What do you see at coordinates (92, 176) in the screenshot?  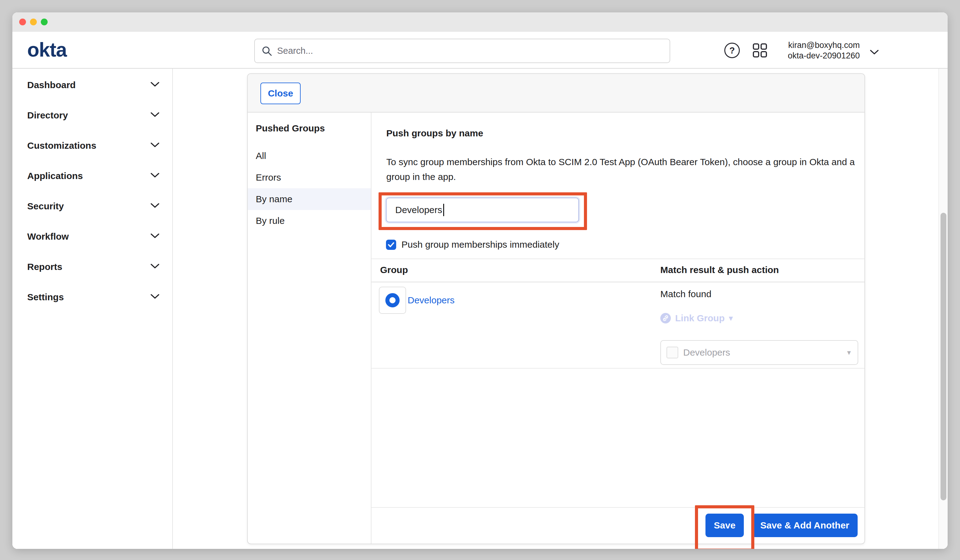 I see `sidebar-item-applications: Applications` at bounding box center [92, 176].